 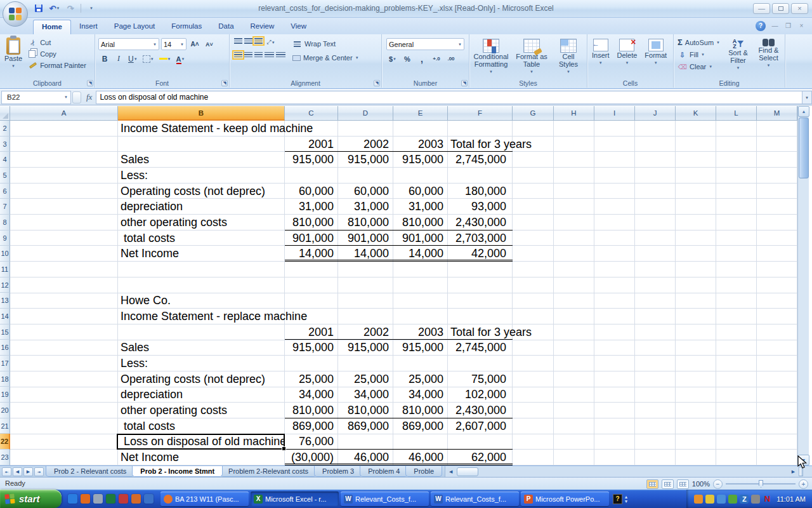 What do you see at coordinates (777, 457) in the screenshot?
I see `cell-M23` at bounding box center [777, 457].